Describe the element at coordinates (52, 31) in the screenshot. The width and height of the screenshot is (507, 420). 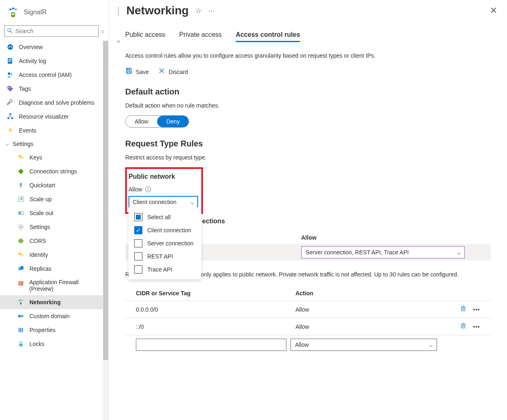
I see `search-input` at that location.